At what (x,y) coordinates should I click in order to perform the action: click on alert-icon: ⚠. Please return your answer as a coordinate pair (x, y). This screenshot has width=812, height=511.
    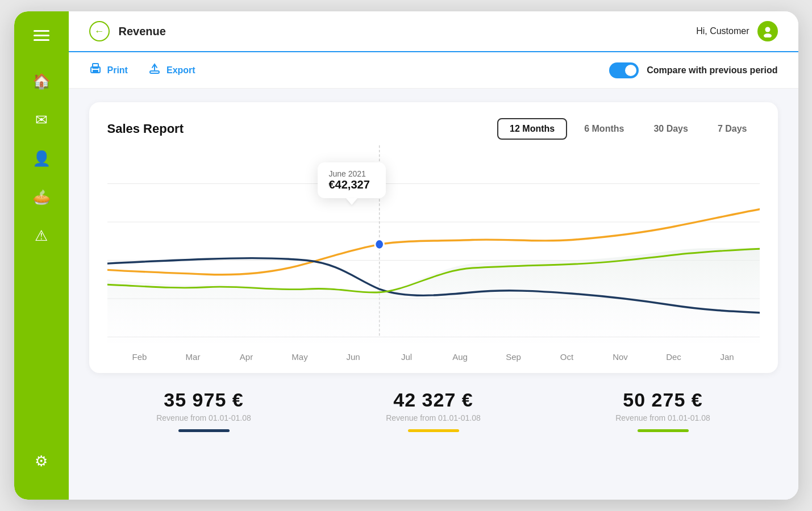
    Looking at the image, I should click on (41, 236).